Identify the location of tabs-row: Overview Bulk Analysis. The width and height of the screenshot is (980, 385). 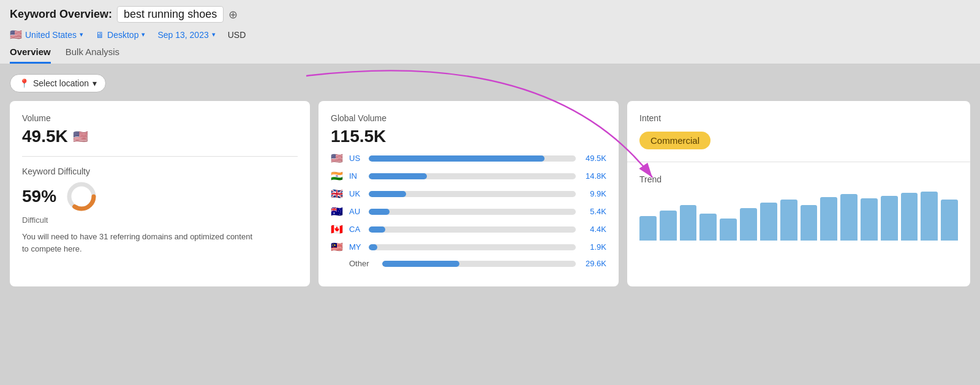
(490, 55).